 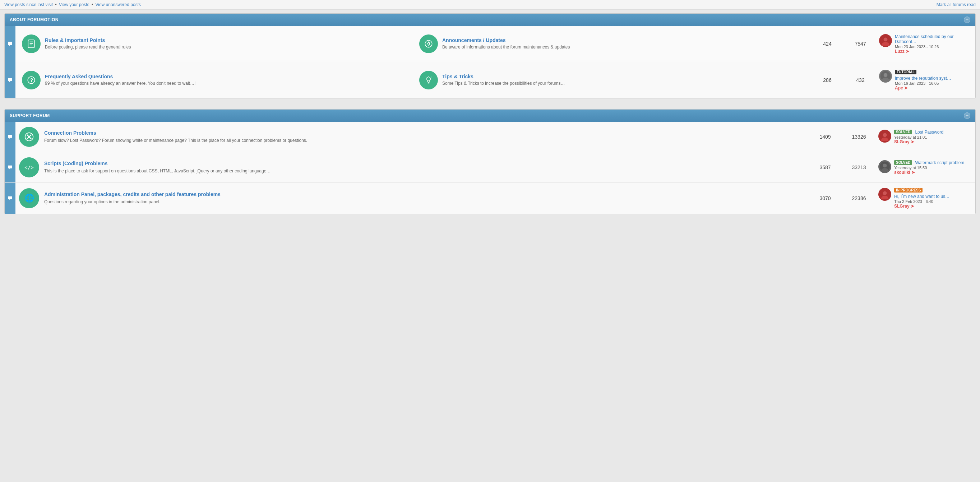 What do you see at coordinates (932, 44) in the screenshot?
I see `row-1-last-post-info: Maintenance scheduled by our Datacent… M…` at bounding box center [932, 44].